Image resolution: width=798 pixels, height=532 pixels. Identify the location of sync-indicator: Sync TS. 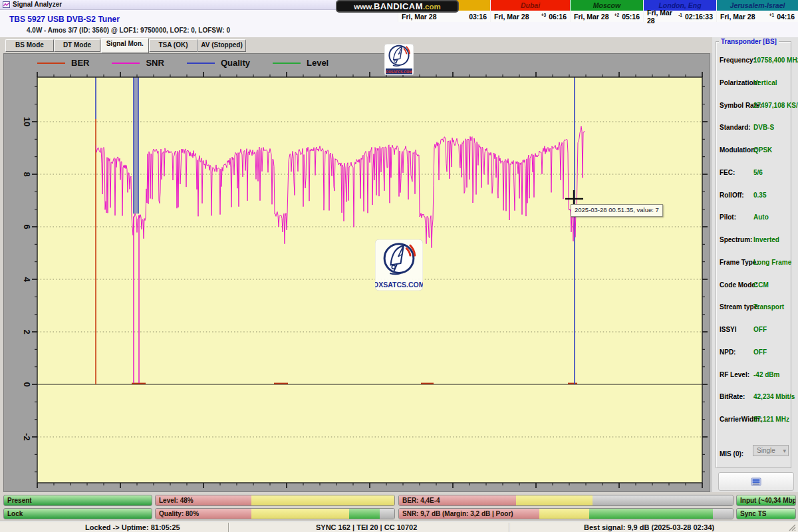
(766, 513).